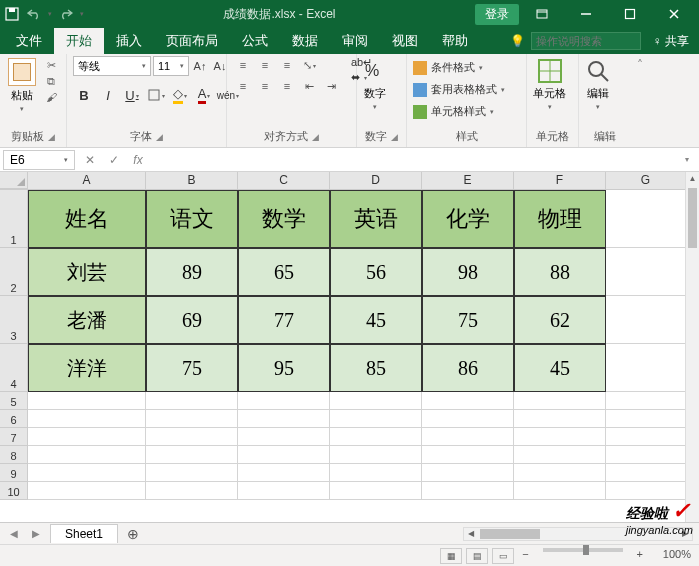 This screenshot has height=566, width=699. Describe the element at coordinates (284, 320) in the screenshot. I see `cell-C3: 77` at that location.